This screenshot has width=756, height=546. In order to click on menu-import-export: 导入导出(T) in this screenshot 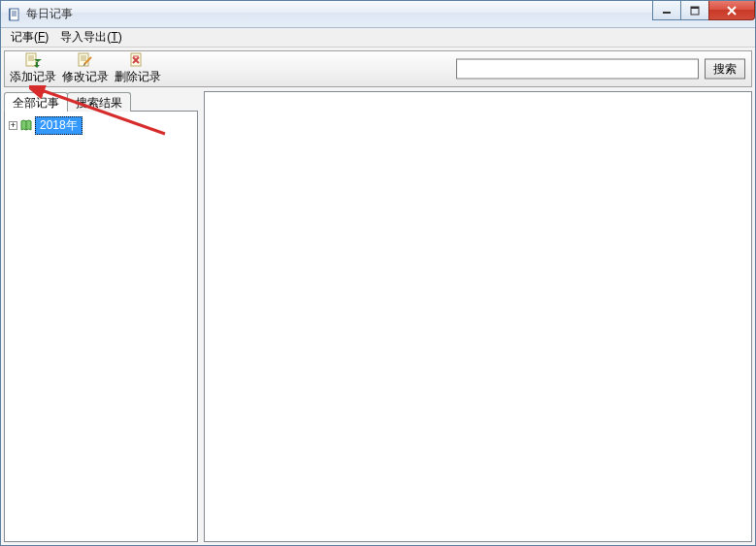, I will do `click(91, 37)`.